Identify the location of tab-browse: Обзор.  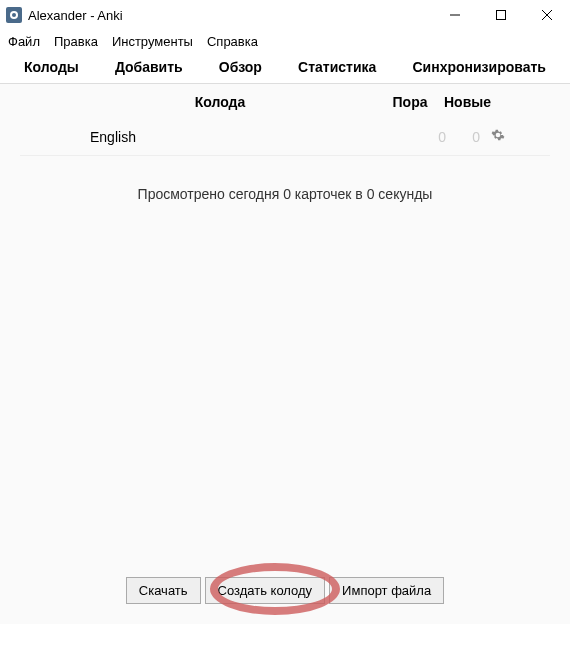
(240, 67).